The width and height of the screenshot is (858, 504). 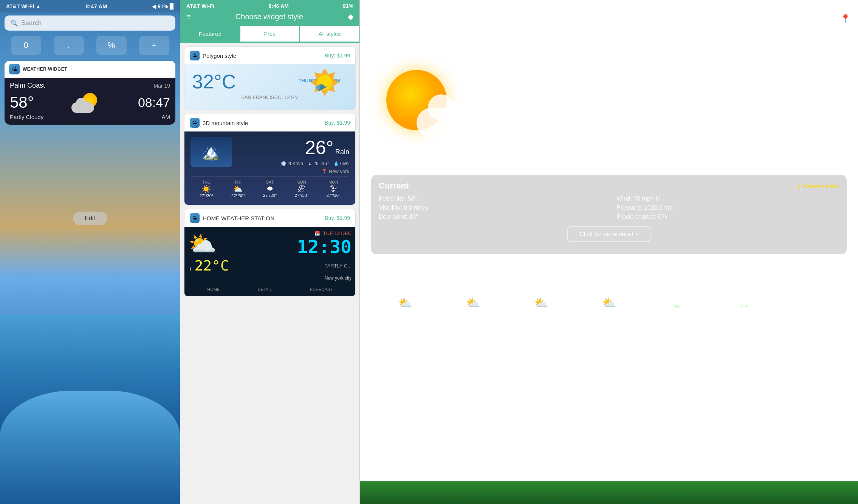 What do you see at coordinates (839, 6) in the screenshot?
I see `battery-label-3: 90%` at bounding box center [839, 6].